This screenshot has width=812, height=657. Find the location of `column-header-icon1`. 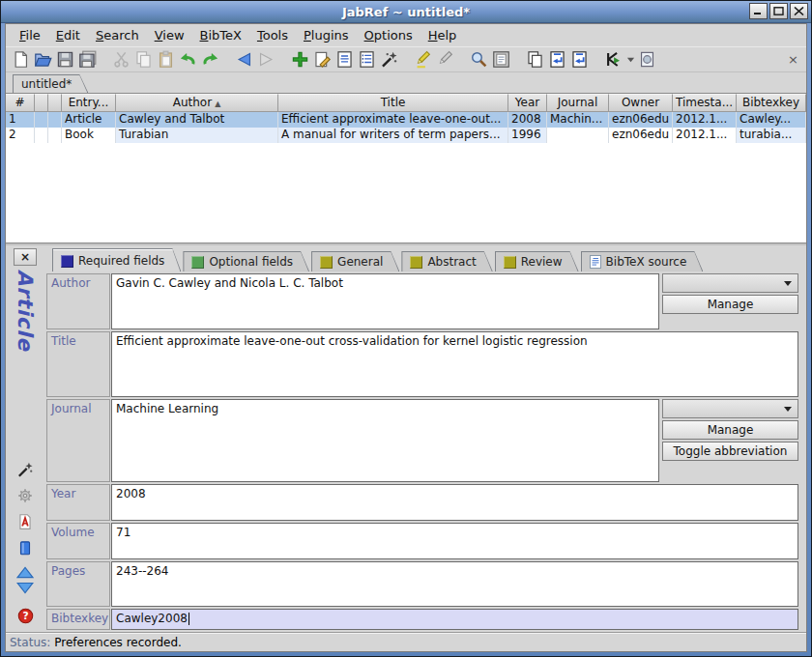

column-header-icon1 is located at coordinates (42, 102).